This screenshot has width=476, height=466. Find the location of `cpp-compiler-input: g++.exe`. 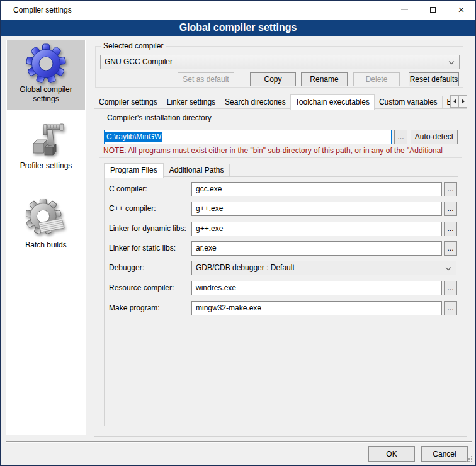

cpp-compiler-input: g++.exe is located at coordinates (317, 209).